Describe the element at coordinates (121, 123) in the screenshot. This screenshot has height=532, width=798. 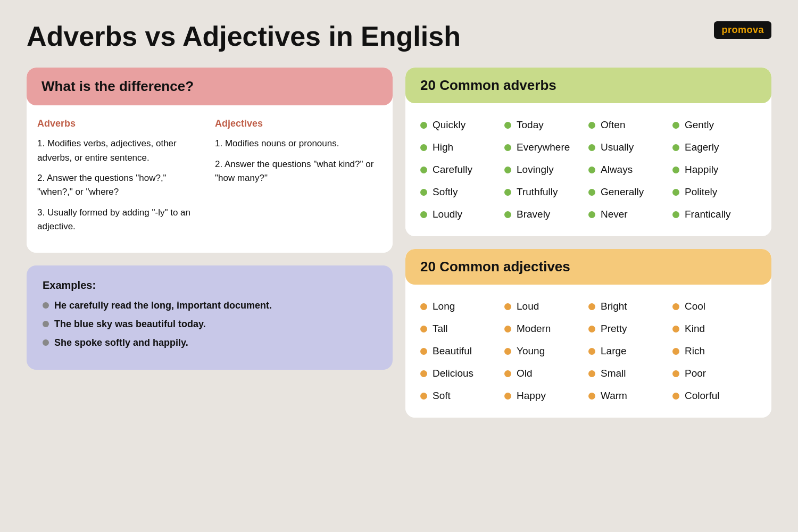
I see `adverbs-column-title: Adverbs` at that location.